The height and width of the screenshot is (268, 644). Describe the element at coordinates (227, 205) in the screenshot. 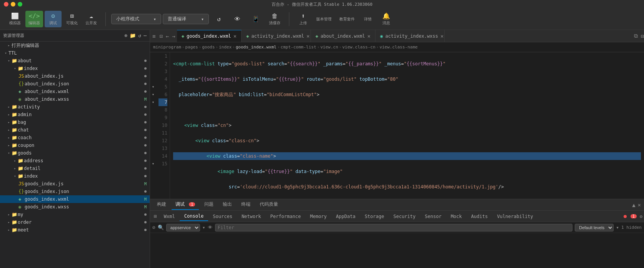

I see `tab-output: 输出` at that location.